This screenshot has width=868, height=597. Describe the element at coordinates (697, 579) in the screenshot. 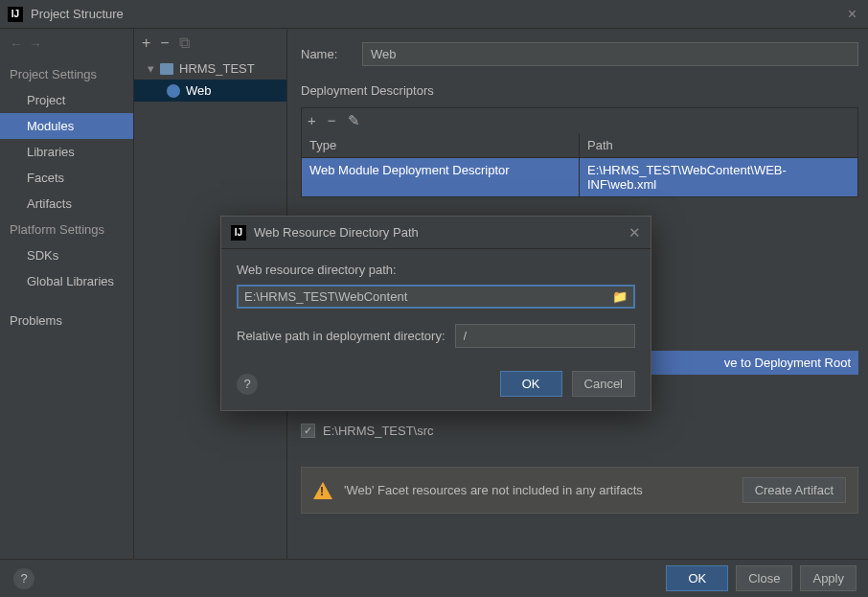

I see `ok-button: OK` at that location.